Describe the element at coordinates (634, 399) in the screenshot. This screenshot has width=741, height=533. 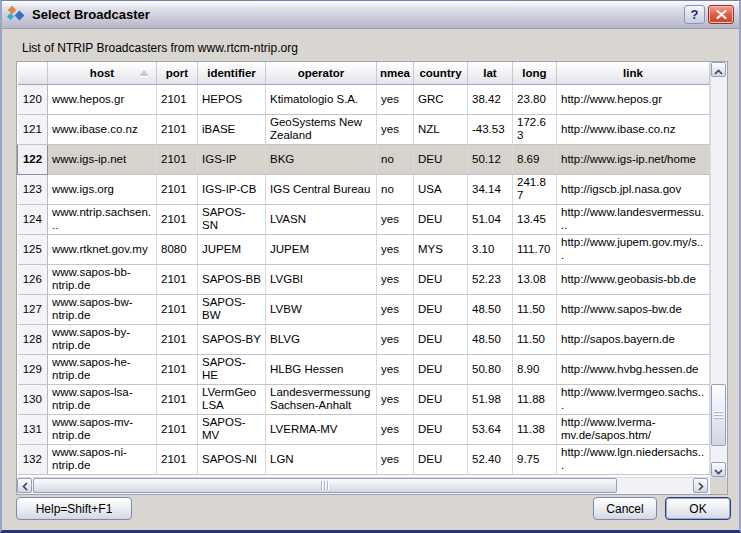
I see `cell-link: http://www.lvermgeo.sachs...` at that location.